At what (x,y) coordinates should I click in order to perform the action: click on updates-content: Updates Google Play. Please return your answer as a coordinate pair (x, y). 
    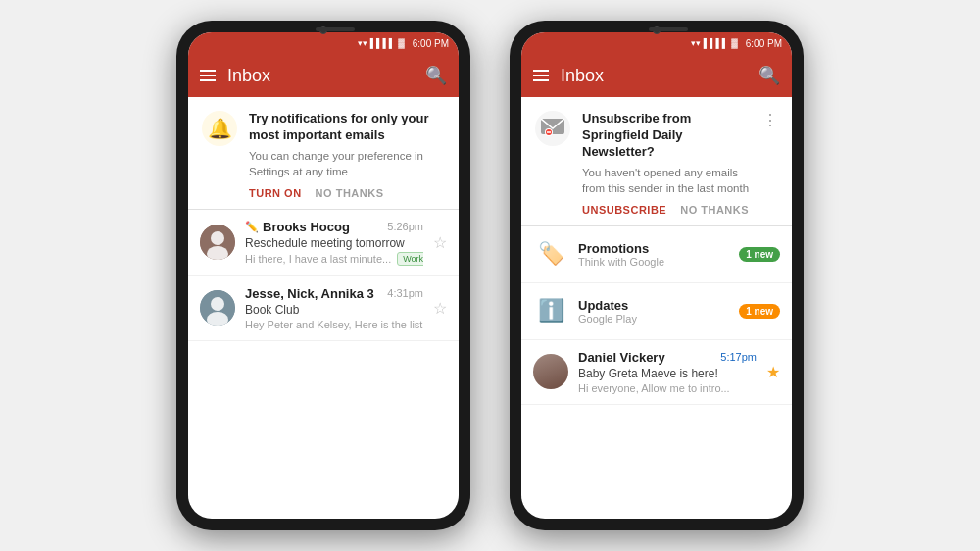
    Looking at the image, I should click on (654, 312).